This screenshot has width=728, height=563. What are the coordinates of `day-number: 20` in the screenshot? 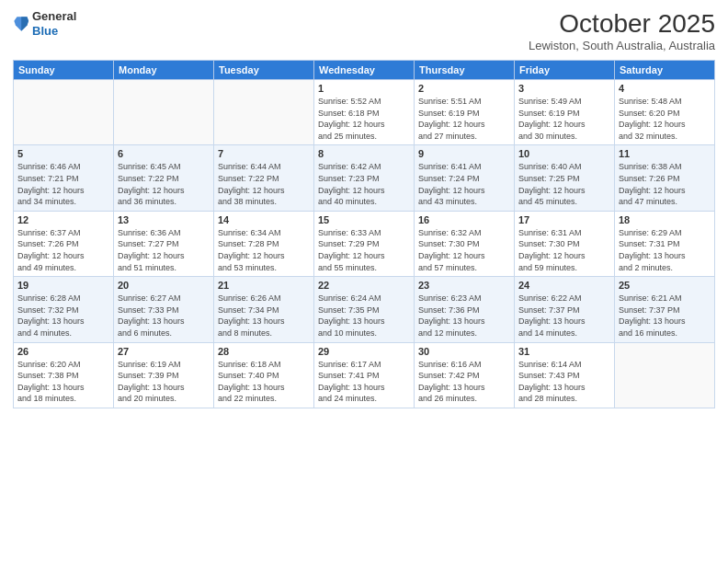 It's located at (164, 285).